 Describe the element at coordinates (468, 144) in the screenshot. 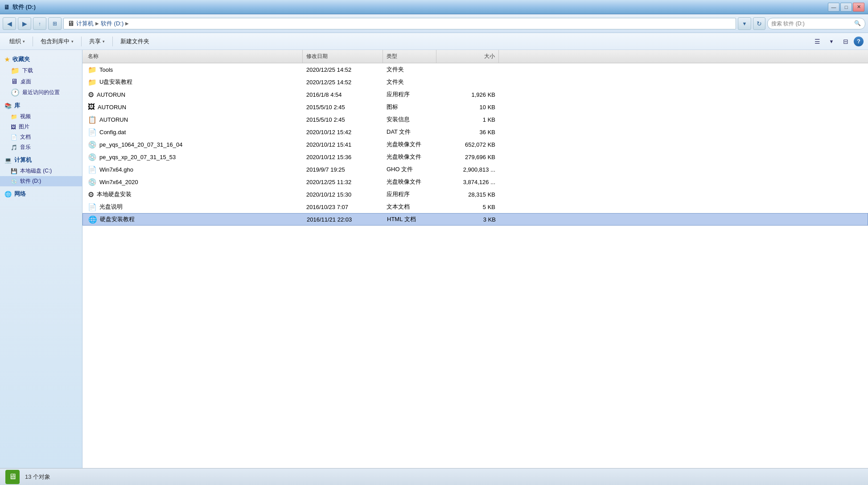

I see `file-size-cell: 652,072 KB` at that location.